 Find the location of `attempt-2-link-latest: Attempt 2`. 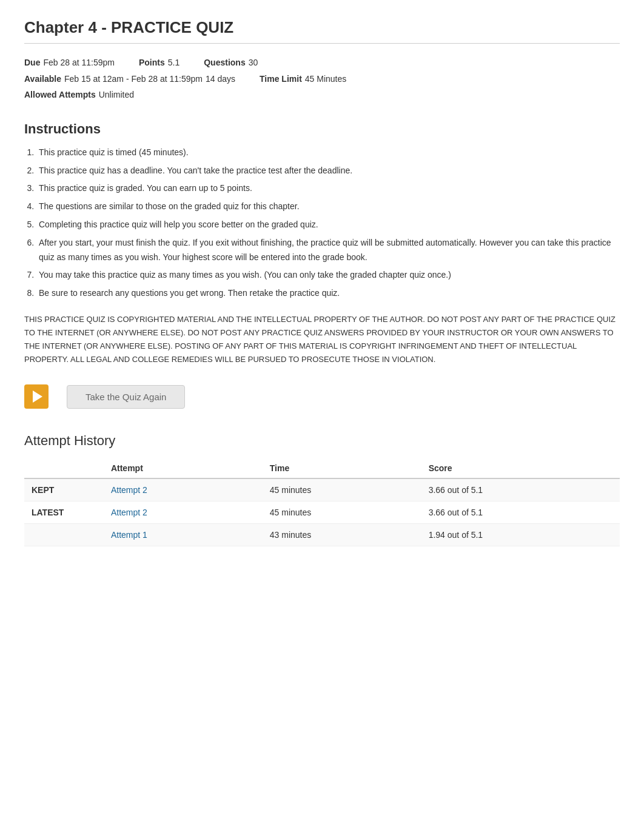

attempt-2-link-latest: Attempt 2 is located at coordinates (129, 512).